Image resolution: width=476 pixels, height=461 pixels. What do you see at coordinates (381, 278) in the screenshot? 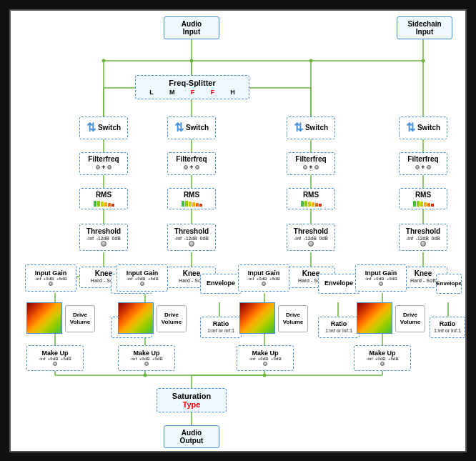
I see `inputgain-sc-node: Input Gain -inf +0dB +5dB` at bounding box center [381, 278].